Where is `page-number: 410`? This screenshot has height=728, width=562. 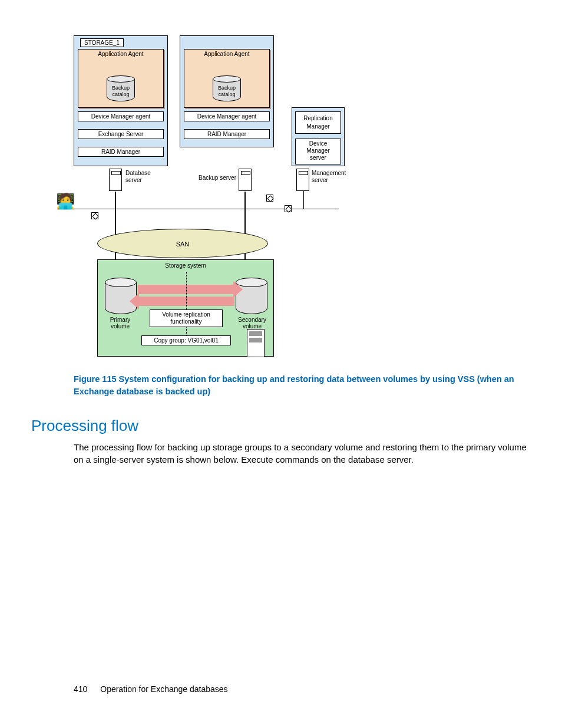
page-number: 410 is located at coordinates (80, 689).